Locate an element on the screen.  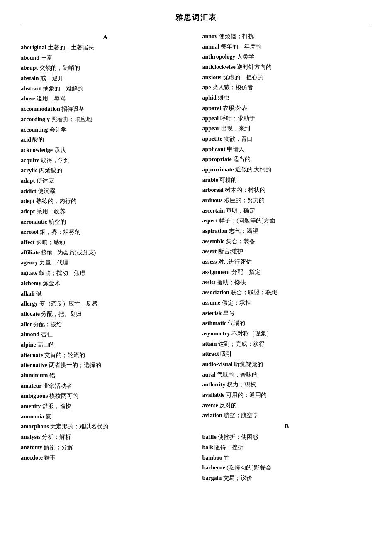
list-item: allot 分配；拨给 is located at coordinates (105, 325).